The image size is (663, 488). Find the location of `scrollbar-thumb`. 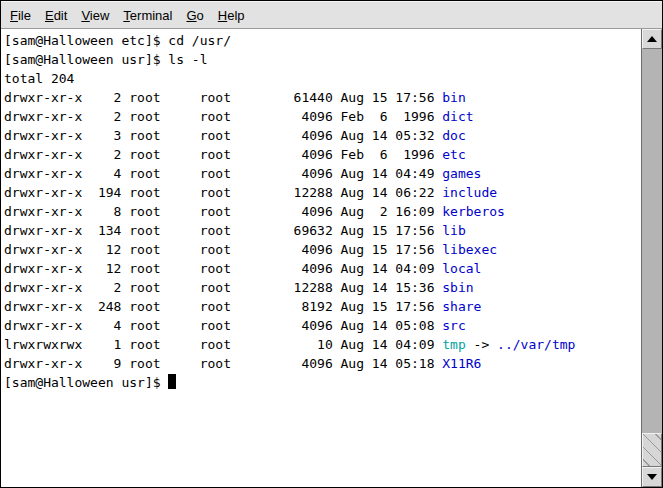

scrollbar-thumb is located at coordinates (652, 450).